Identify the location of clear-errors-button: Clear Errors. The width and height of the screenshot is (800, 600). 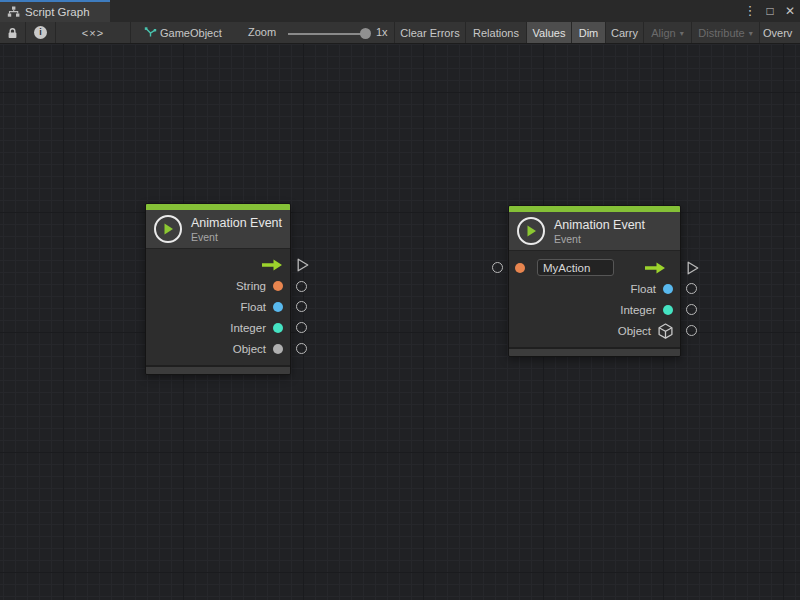
(430, 32).